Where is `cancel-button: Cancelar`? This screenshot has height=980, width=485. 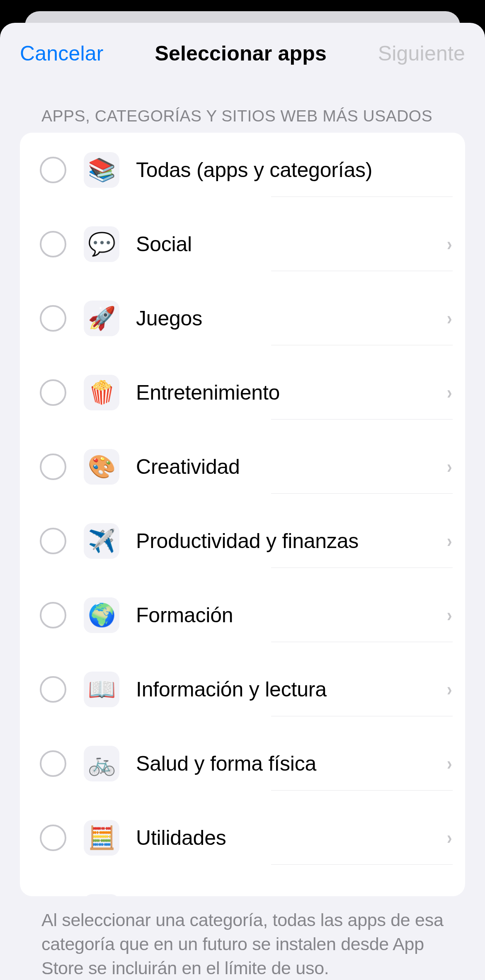 cancel-button: Cancelar is located at coordinates (62, 53).